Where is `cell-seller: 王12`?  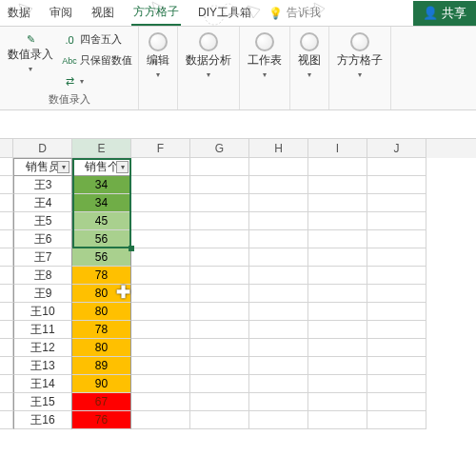 cell-seller: 王12 is located at coordinates (43, 348).